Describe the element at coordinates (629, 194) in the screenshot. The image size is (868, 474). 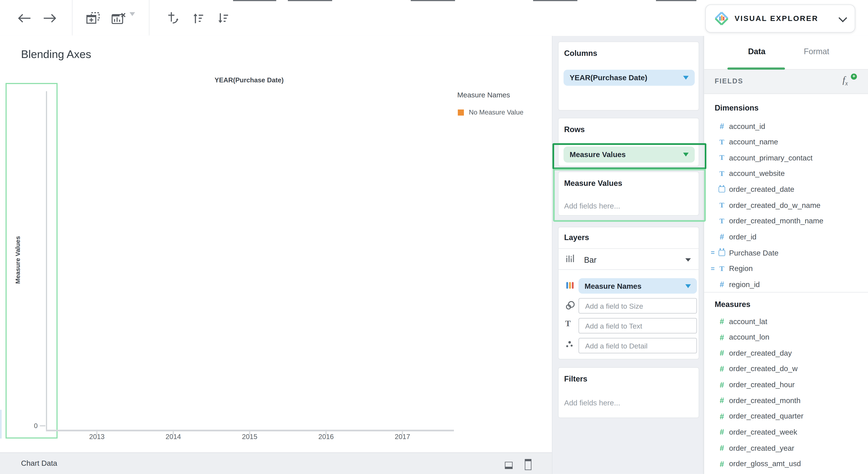
I see `measure-values-shelf: Measure Values Add fields here...` at that location.